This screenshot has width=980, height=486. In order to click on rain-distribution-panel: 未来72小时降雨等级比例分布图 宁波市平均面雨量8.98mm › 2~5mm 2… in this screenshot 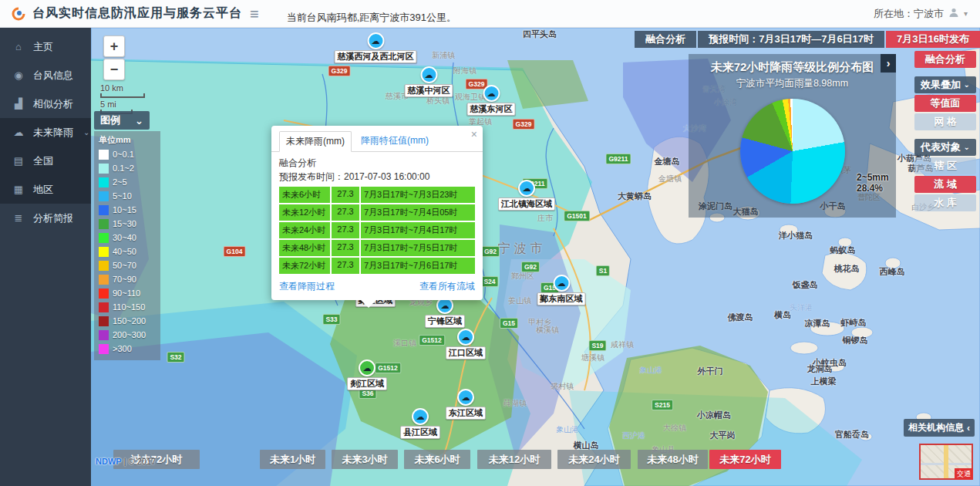, I will do `click(793, 136)`.